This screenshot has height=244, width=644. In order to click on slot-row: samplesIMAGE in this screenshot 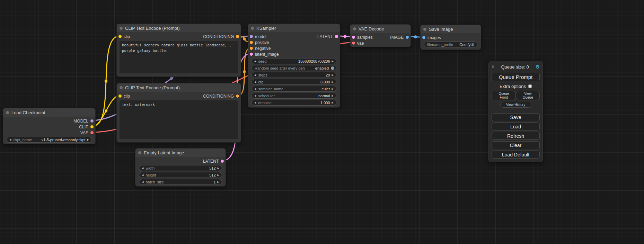, I will do `click(380, 37)`.